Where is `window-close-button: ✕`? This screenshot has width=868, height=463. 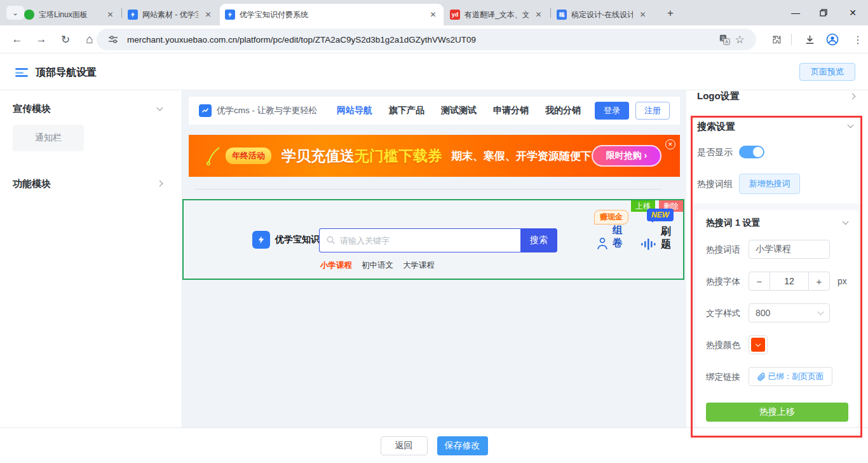
window-close-button: ✕ is located at coordinates (853, 13).